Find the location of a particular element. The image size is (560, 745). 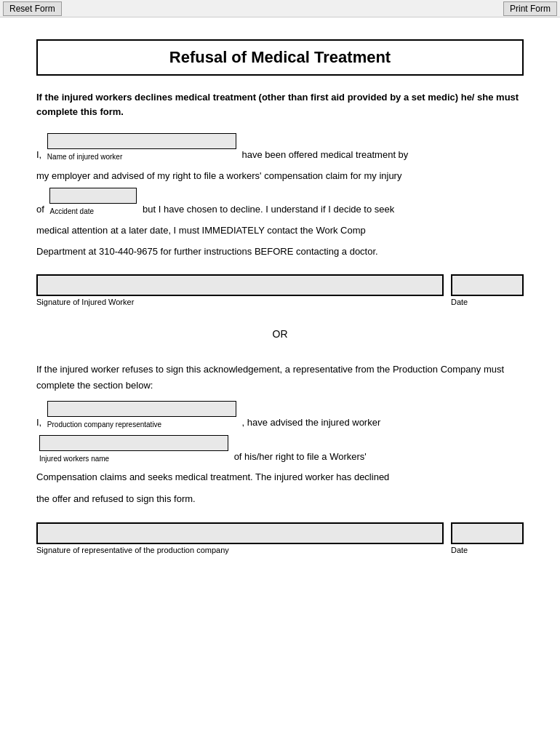

injured-name2-field-wrapper: Injured workers name is located at coordinates (134, 451).